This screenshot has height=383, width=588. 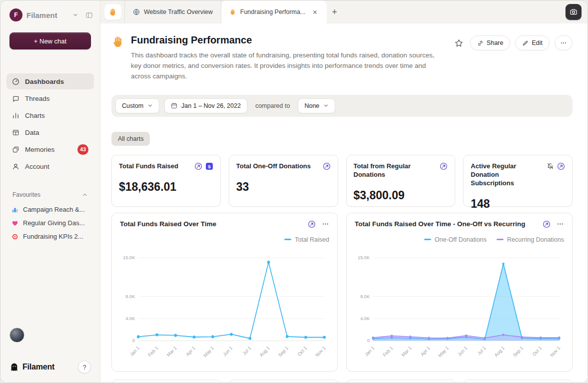 I want to click on sidebar-item-charts: Charts, so click(x=50, y=115).